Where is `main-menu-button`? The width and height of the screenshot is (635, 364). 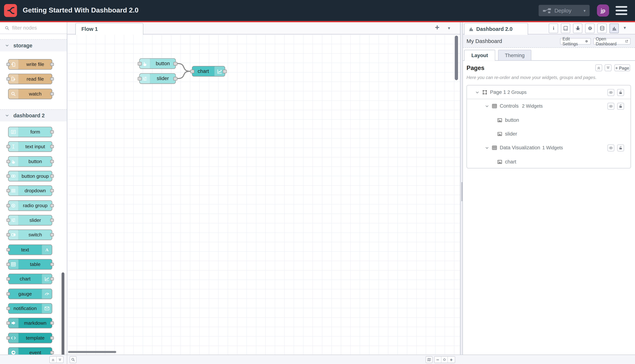
main-menu-button is located at coordinates (621, 10).